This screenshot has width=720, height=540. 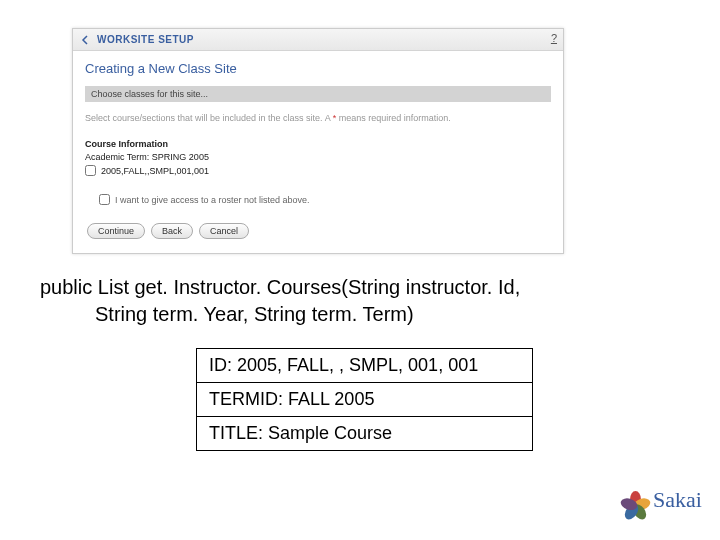 I want to click on course-option-checkbox, so click(x=90, y=170).